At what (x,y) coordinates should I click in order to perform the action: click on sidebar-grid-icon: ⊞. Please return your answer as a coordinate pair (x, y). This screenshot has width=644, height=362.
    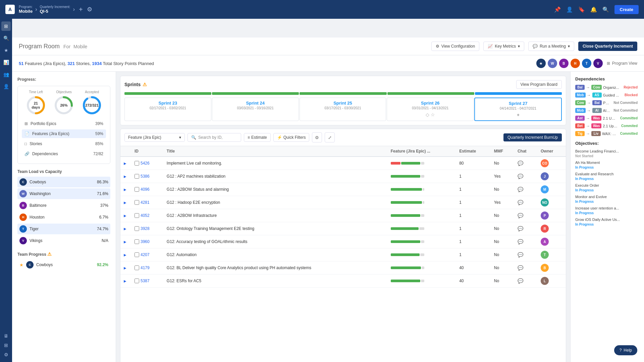
    Looking at the image, I should click on (6, 345).